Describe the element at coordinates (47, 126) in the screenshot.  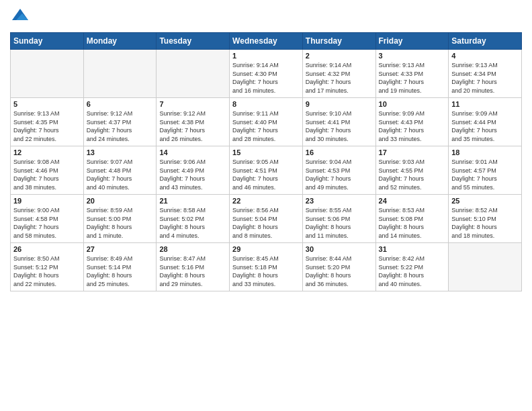
I see `day-info: Sunrise: 9:13 AM Sunset: 4:35 PM Dayligh…` at that location.